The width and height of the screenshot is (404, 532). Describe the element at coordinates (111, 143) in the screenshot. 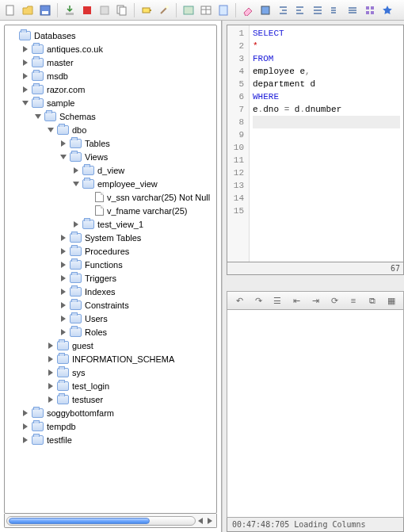

I see `tree-item: Tables` at that location.